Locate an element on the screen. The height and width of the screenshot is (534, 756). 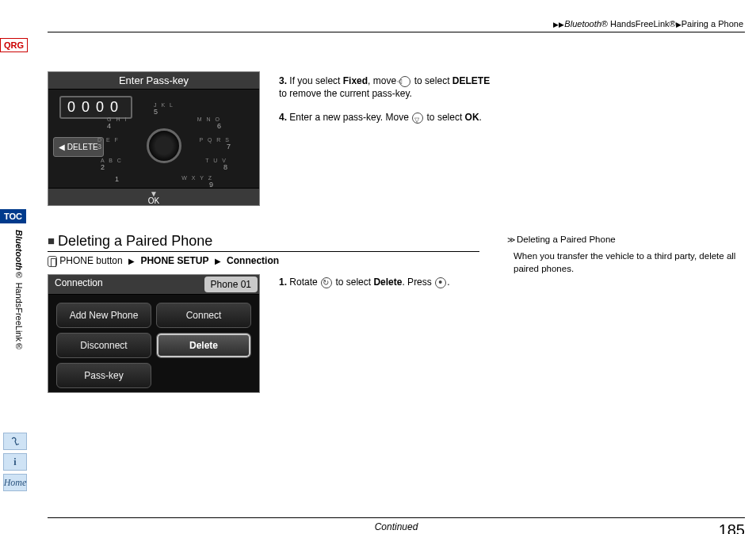
section-title: Deleting a Paired Phone is located at coordinates (135, 241).